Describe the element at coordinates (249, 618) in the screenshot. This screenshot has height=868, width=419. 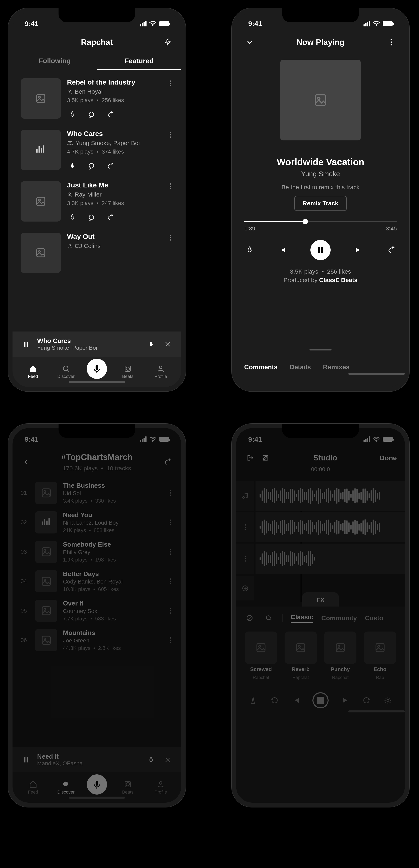
I see `none-icon` at that location.